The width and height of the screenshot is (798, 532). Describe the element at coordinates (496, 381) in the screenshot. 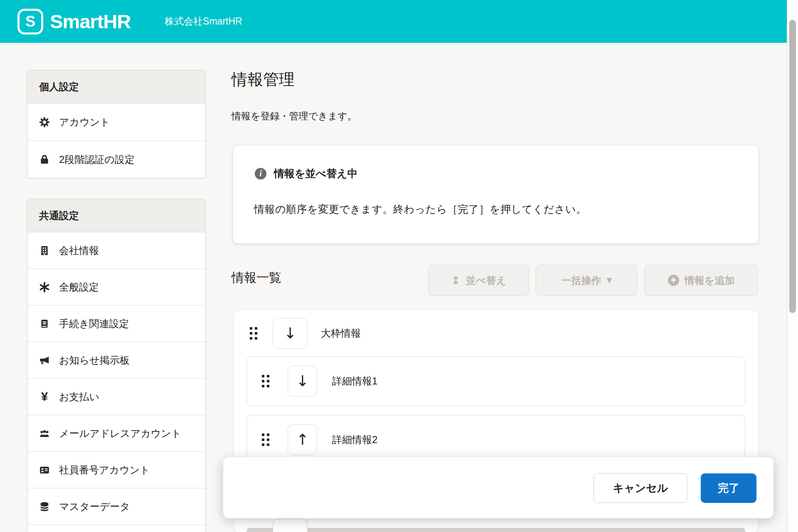

I see `list-item-row: ↓ 詳細情報1` at that location.